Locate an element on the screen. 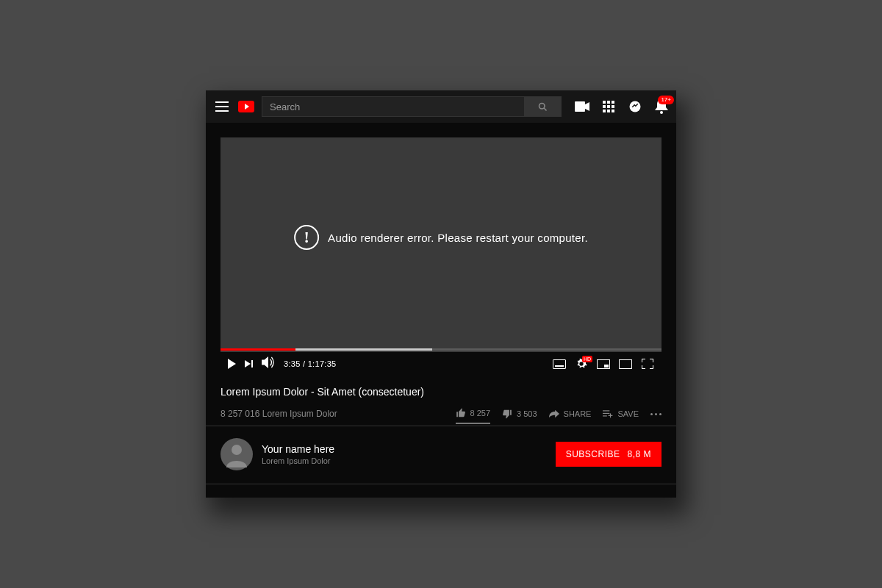 The image size is (882, 588). settings-button: HD is located at coordinates (581, 364).